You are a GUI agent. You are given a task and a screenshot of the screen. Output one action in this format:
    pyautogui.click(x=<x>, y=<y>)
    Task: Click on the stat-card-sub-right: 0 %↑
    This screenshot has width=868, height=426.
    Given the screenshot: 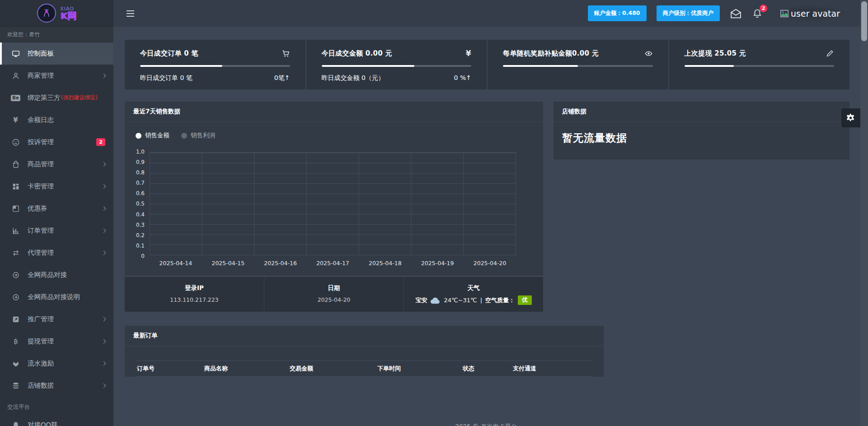 What is the action you would take?
    pyautogui.click(x=463, y=78)
    